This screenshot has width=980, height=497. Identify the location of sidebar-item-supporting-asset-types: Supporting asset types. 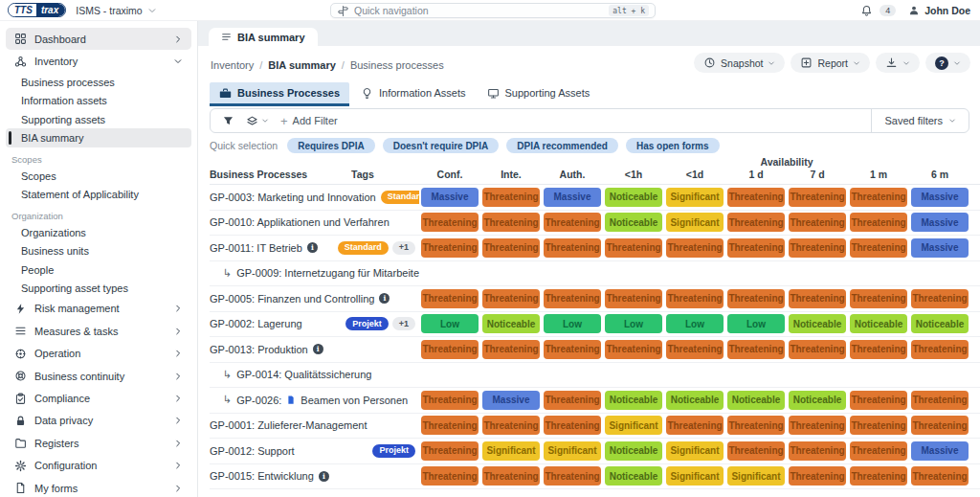
(99, 288).